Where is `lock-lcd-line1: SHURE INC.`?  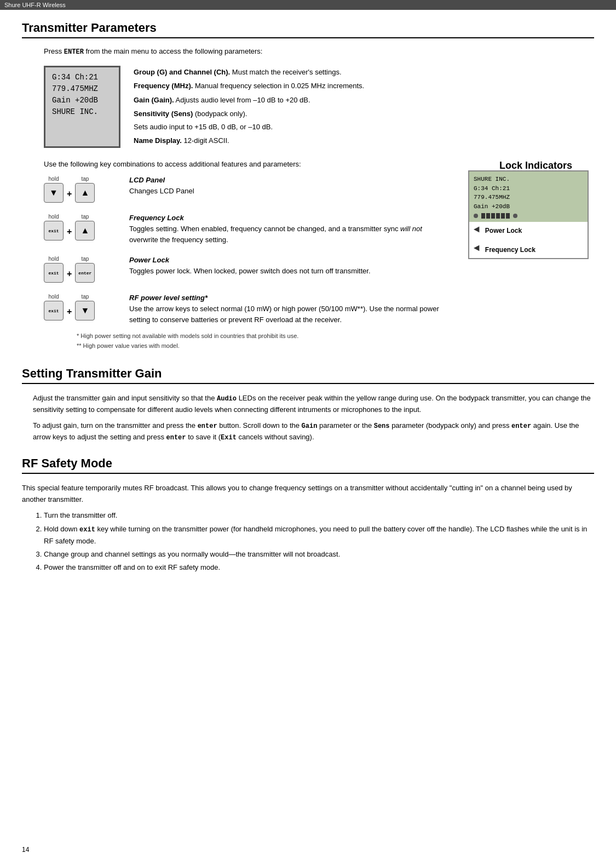 lock-lcd-line1: SHURE INC. is located at coordinates (528, 180).